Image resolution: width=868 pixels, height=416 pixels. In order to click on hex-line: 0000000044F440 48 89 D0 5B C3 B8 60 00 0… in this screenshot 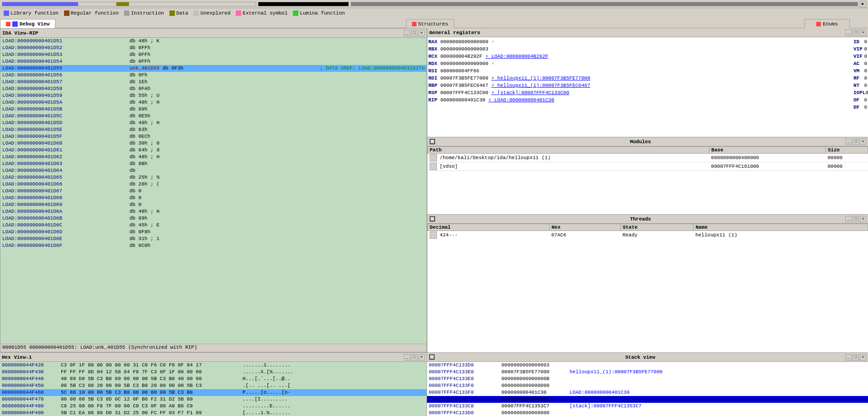, I will do `click(213, 379)`.